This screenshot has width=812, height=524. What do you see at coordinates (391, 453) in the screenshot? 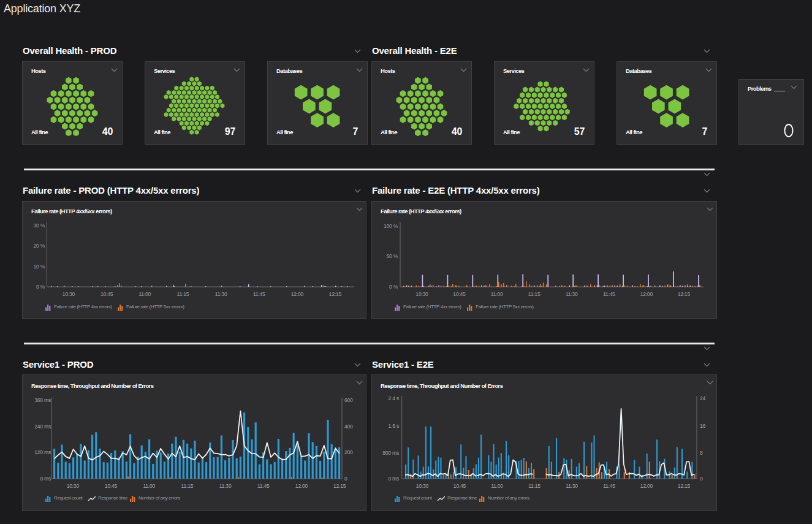
I see `svg-text: 800 ms` at bounding box center [391, 453].